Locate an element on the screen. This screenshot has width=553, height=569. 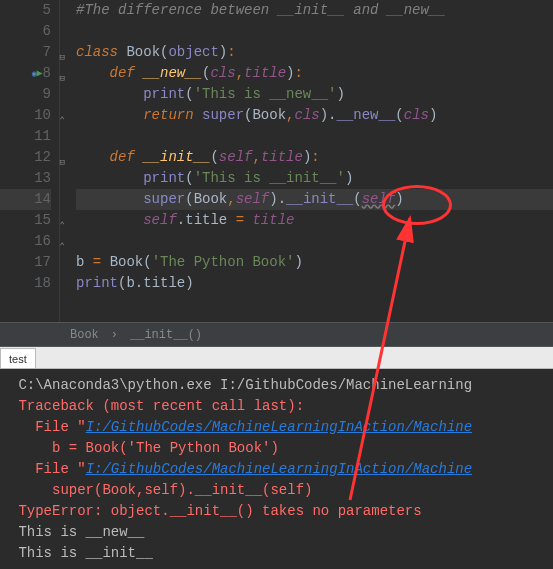
line-num: 9 is located at coordinates (47, 94).